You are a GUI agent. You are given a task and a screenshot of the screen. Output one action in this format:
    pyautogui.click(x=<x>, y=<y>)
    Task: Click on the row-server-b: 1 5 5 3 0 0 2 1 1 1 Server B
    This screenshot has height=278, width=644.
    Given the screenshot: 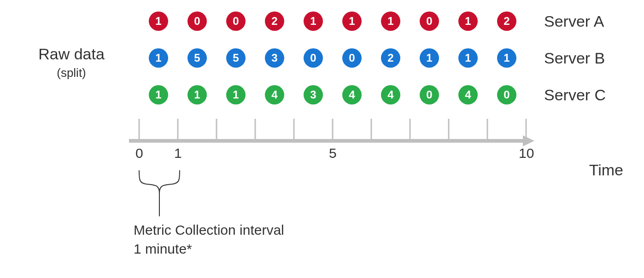 What is the action you would take?
    pyautogui.click(x=377, y=58)
    